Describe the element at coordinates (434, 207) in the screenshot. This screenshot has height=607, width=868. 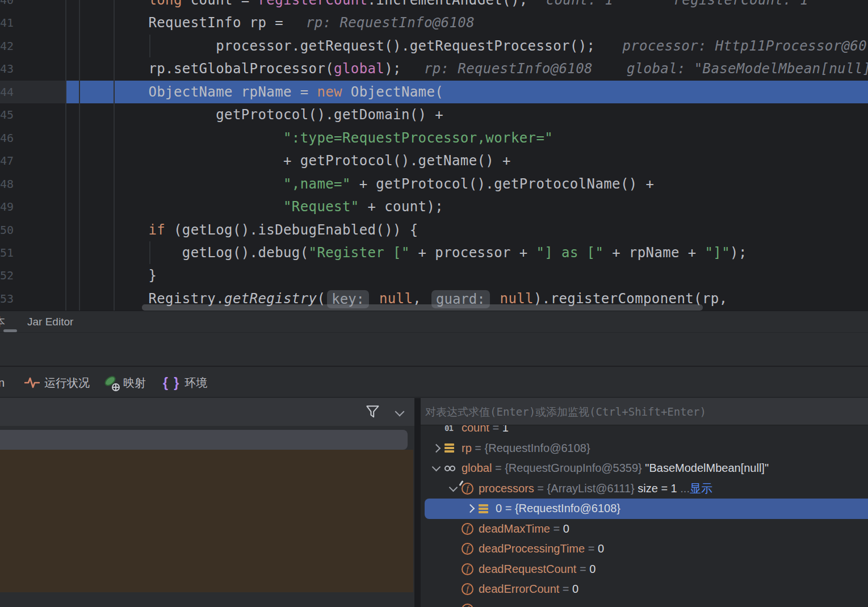
I see `code-line-49: "Request" + count);` at that location.